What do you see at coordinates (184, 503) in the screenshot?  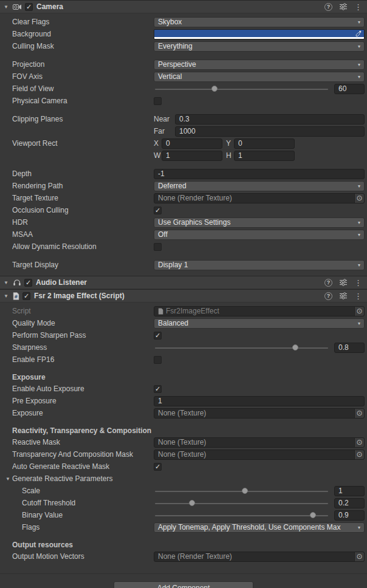 I see `cutoff-threshold-row: Cutoff Threshold 0.2` at bounding box center [184, 503].